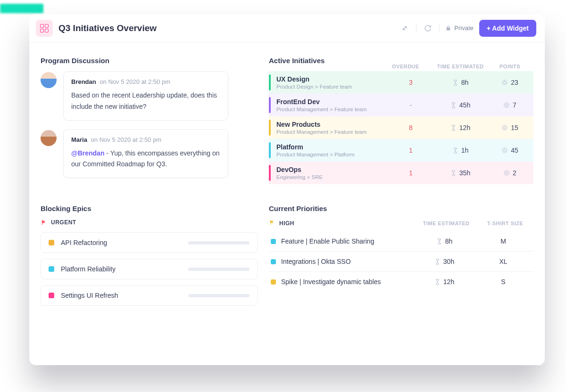  What do you see at coordinates (510, 105) in the screenshot?
I see `initiative-points: 7` at bounding box center [510, 105].